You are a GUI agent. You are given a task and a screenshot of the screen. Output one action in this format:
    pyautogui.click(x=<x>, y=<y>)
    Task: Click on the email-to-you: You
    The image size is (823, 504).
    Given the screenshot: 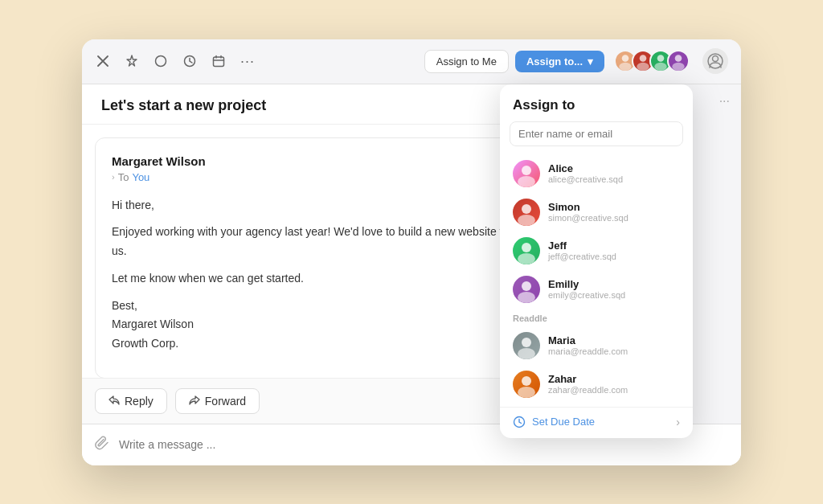 What is the action you would take?
    pyautogui.click(x=141, y=177)
    